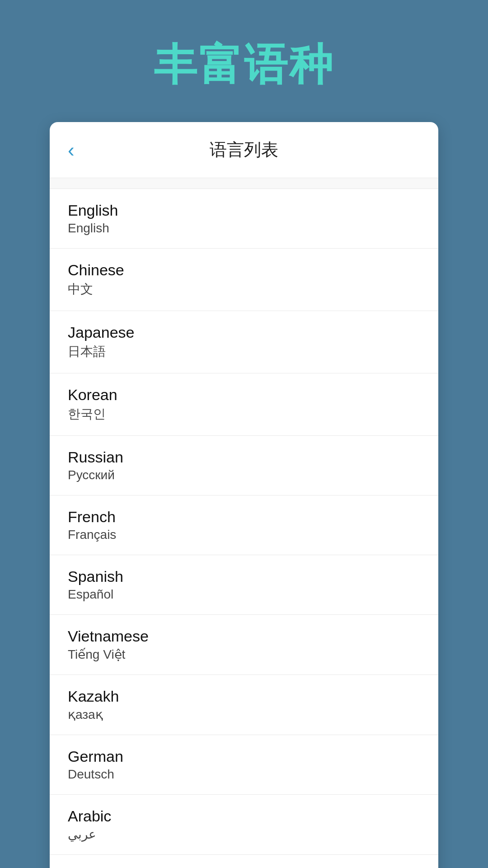  Describe the element at coordinates (244, 577) in the screenshot. I see `language-name: Spanish` at that location.